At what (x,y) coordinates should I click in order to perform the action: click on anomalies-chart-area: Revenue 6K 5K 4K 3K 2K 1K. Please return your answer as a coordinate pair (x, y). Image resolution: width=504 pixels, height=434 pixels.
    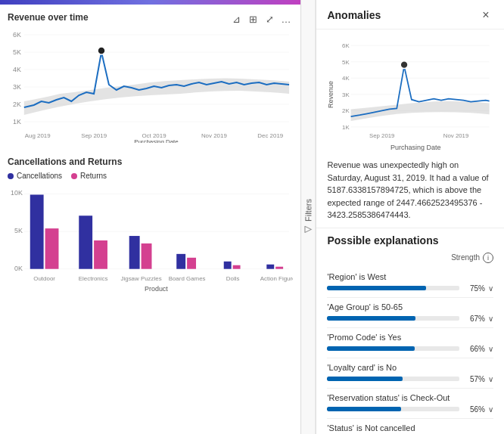
    Looking at the image, I should click on (410, 94).